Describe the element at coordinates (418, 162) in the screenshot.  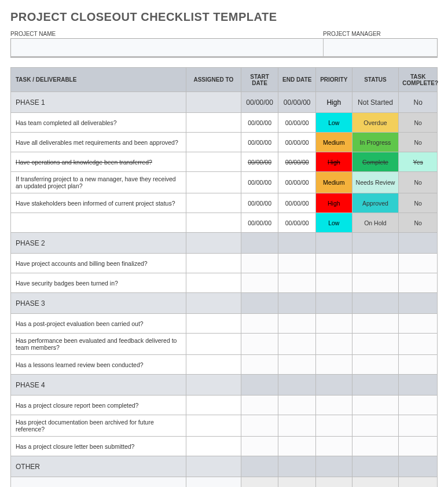
I see `complete-cell: Yes` at that location.